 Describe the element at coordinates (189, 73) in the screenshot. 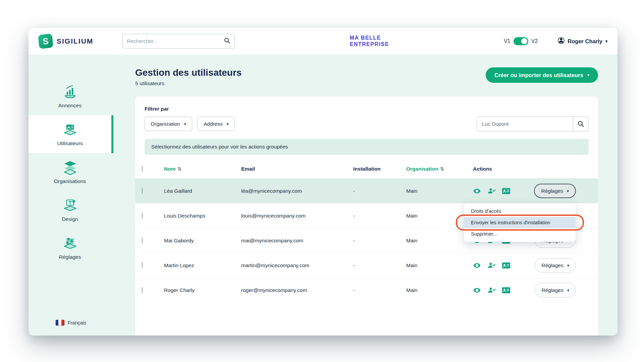

I see `page-title: Gestion des utilisateurs` at that location.